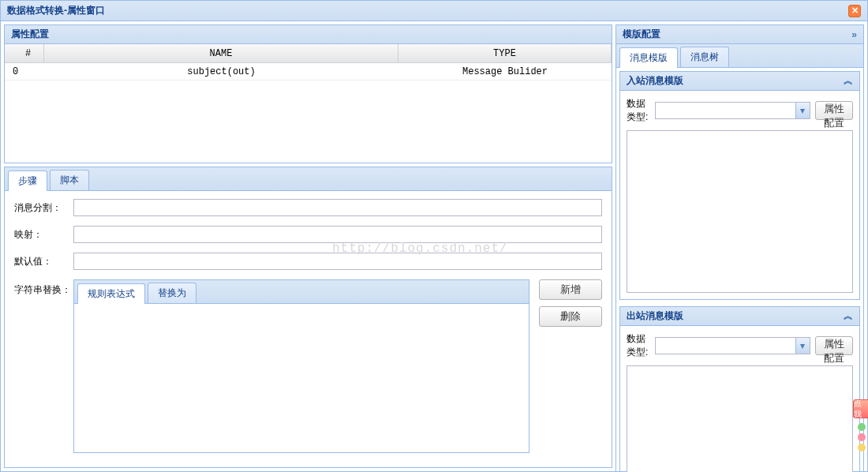 The height and width of the screenshot is (472, 868). What do you see at coordinates (571, 290) in the screenshot?
I see `add-button: 新增` at bounding box center [571, 290].